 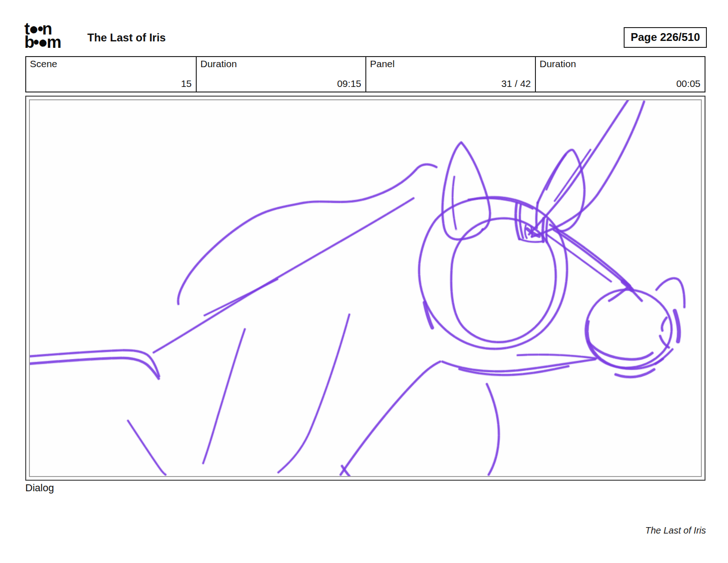 What do you see at coordinates (280, 75) in the screenshot?
I see `info-cell-scene-duration: Duration 09:15` at bounding box center [280, 75].